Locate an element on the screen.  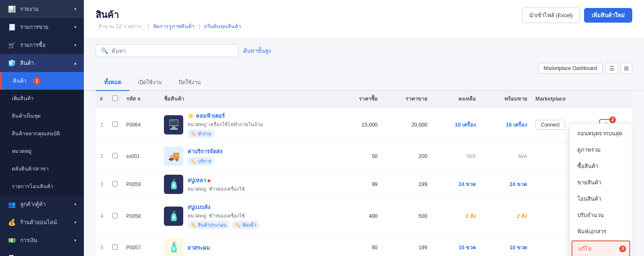
menu-item-buy: ซื้อสินค้า is located at coordinates (601, 166).